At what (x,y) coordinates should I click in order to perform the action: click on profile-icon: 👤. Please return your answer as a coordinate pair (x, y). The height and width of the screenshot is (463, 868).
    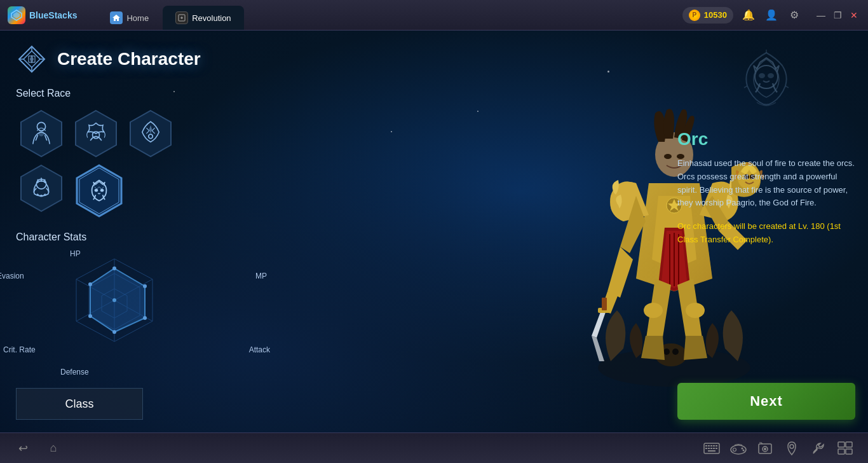
    Looking at the image, I should click on (771, 15).